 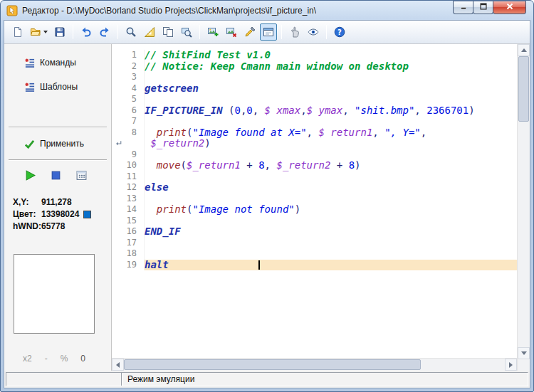 What do you see at coordinates (60, 215) in the screenshot?
I see `color-value: 13398024` at bounding box center [60, 215].